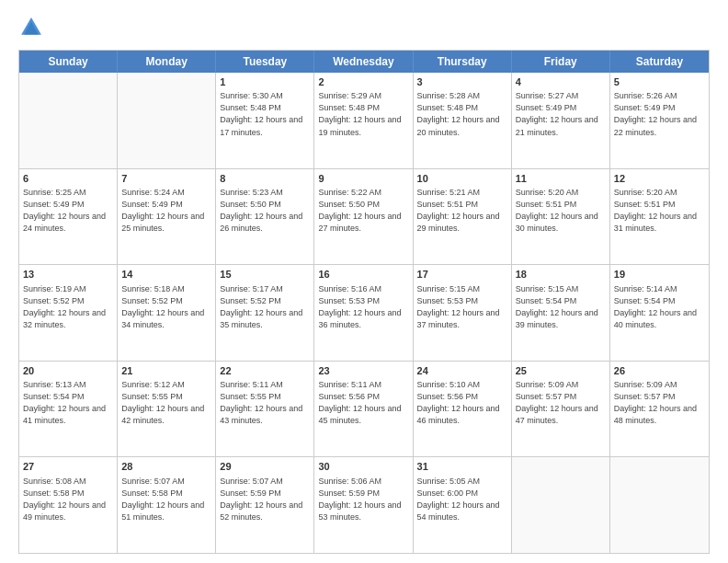  I want to click on weekday-header-sunday: Sunday, so click(68, 62).